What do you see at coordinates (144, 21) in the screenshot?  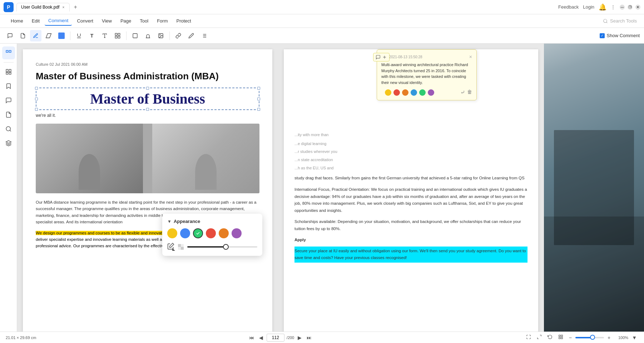 I see `menu-tool: Tool` at bounding box center [144, 21].